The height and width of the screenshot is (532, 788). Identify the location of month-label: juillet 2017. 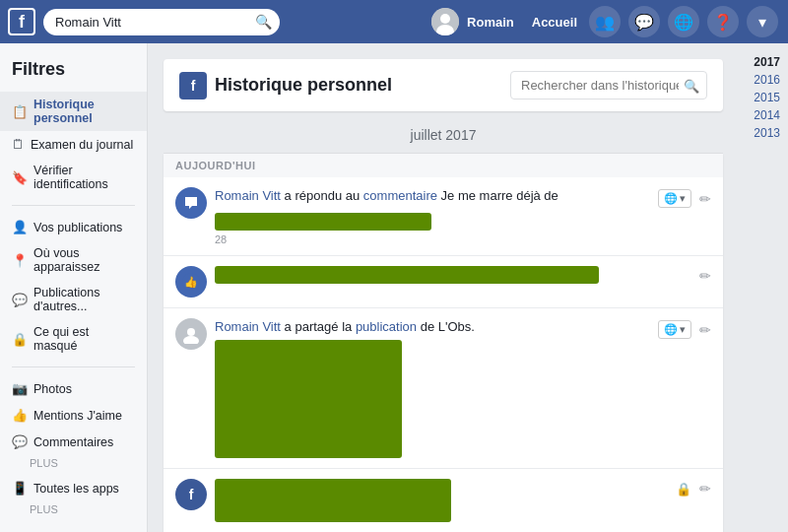
(443, 135).